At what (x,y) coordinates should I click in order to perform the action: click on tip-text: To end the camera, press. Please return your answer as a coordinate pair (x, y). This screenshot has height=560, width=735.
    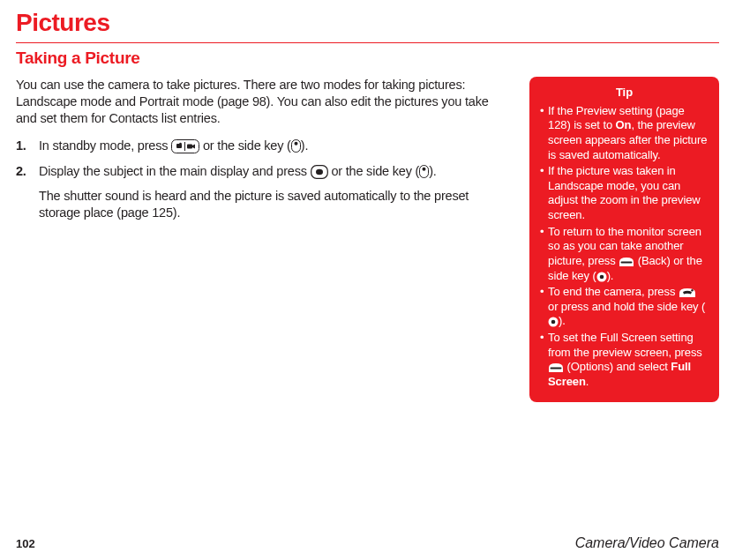
    Looking at the image, I should click on (613, 291).